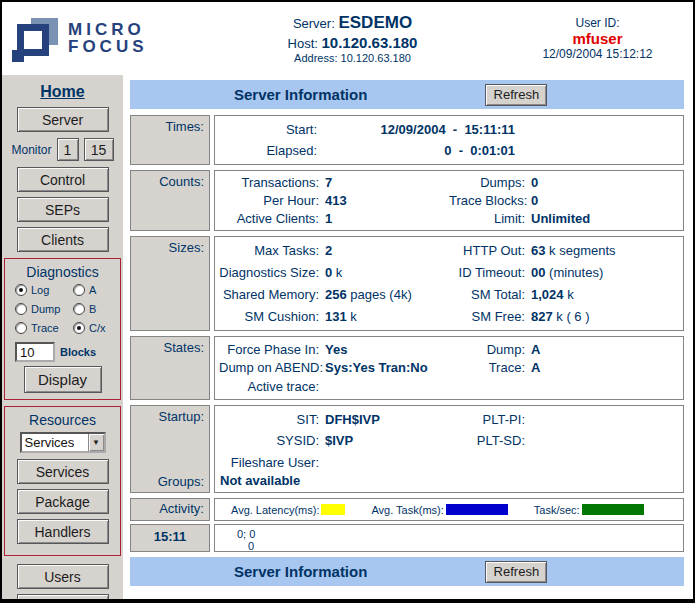 This screenshot has height=603, width=695. Describe the element at coordinates (407, 368) in the screenshot. I see `states-row: States: Force Phase In: Yes Dump: A Dump…` at that location.